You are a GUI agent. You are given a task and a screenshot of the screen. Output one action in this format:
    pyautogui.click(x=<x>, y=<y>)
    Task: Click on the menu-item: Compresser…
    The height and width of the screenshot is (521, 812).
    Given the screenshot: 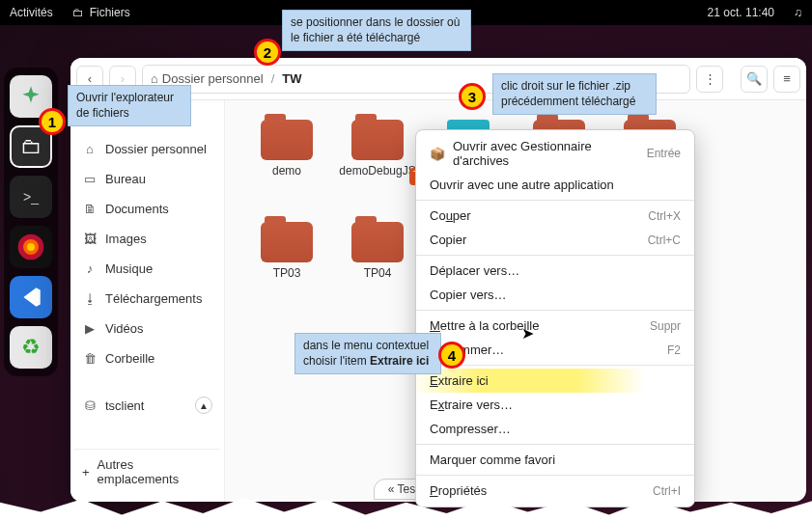 What is the action you would take?
    pyautogui.click(x=555, y=428)
    